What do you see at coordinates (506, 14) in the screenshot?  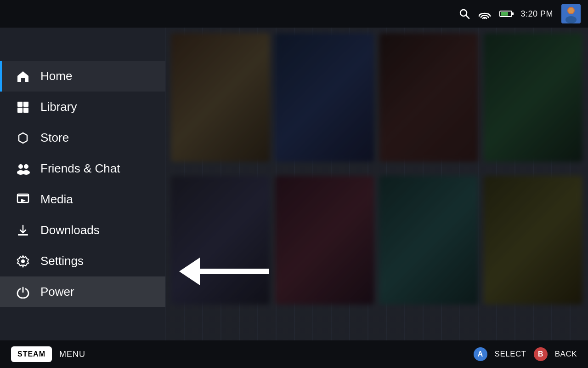 I see `battery-icon` at bounding box center [506, 14].